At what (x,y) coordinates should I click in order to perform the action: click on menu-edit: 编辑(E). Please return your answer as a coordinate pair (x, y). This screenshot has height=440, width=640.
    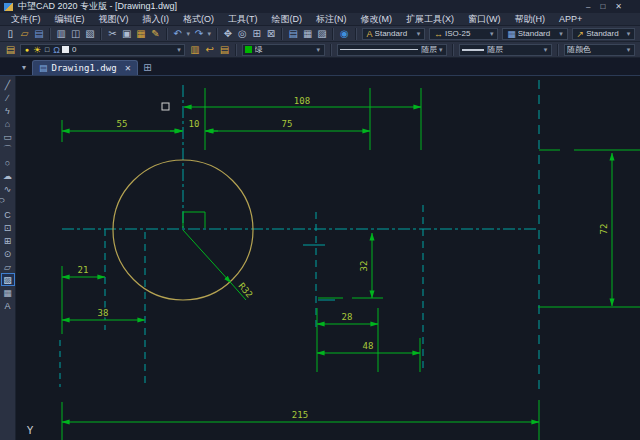
    Looking at the image, I should click on (70, 20).